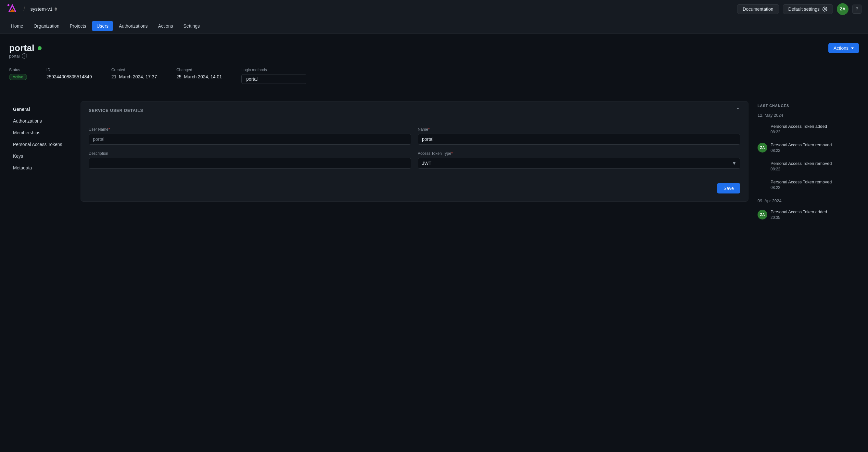  I want to click on form-row-name: User Name* Name*, so click(414, 136).